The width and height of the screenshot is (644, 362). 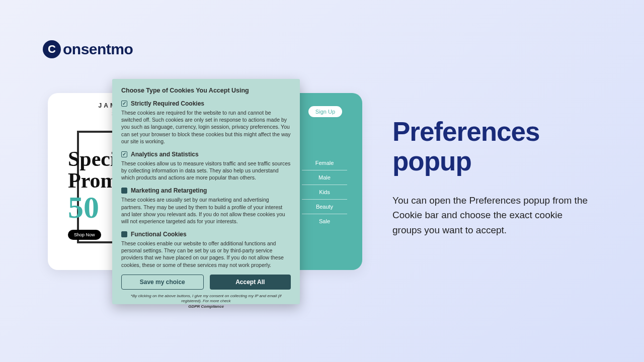 I want to click on category-item: Female, so click(x=325, y=163).